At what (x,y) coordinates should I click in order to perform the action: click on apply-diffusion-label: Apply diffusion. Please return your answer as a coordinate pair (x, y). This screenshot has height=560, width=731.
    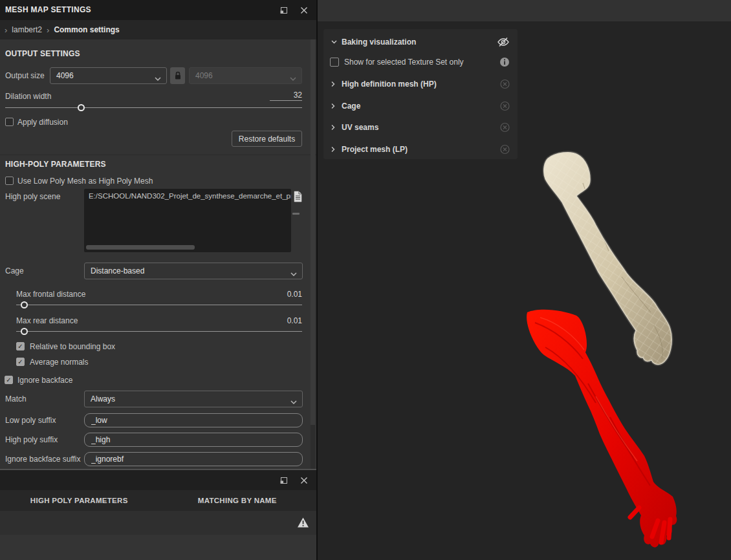
    Looking at the image, I should click on (43, 122).